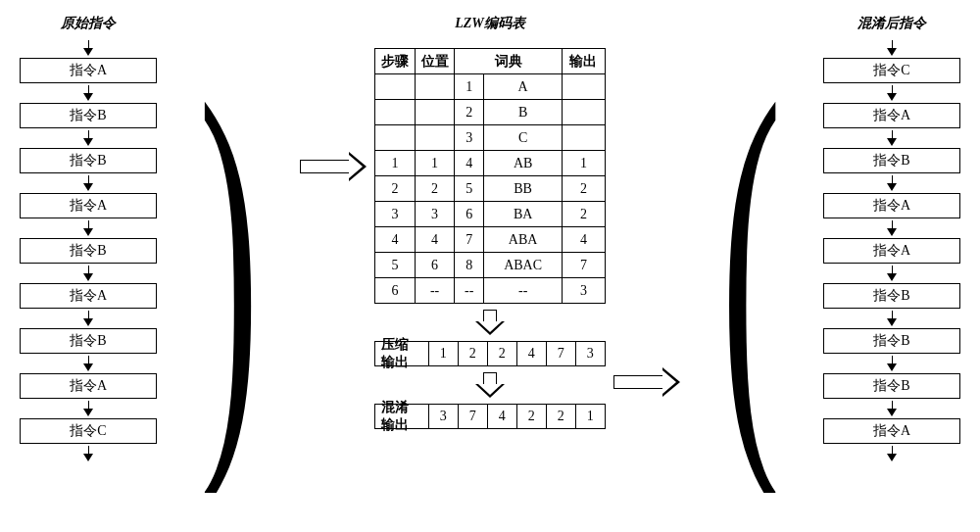  I want to click on obfuscate-label: 混淆输出, so click(402, 416).